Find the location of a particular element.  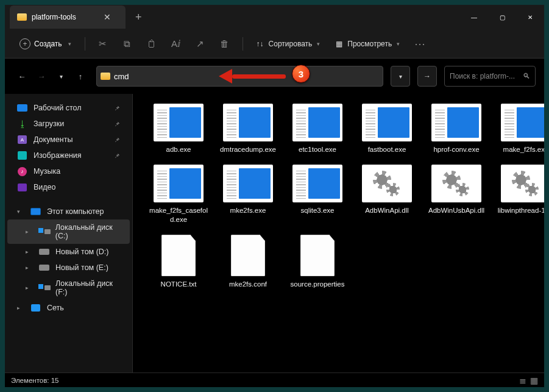

file-name: source.properties is located at coordinates (318, 284).